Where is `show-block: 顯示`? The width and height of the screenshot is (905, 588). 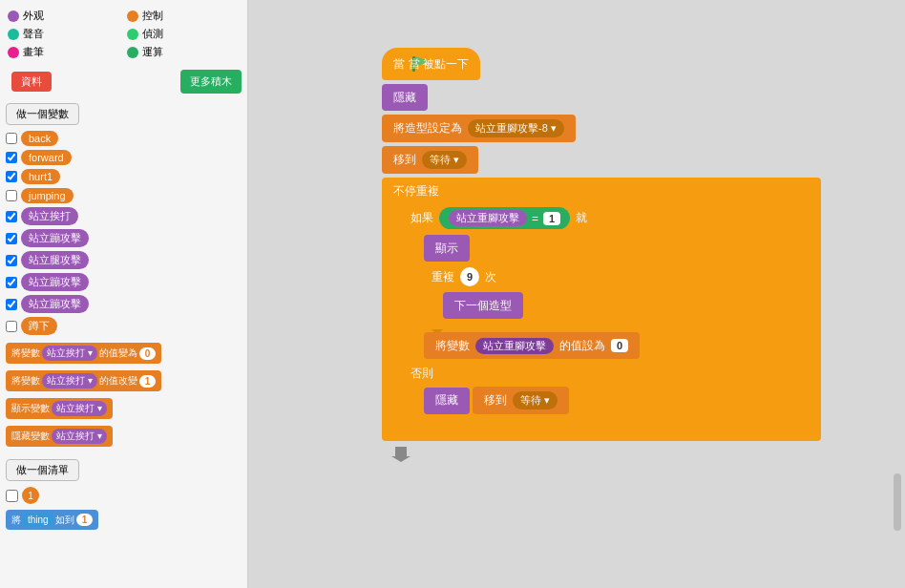
show-block: 顯示 is located at coordinates (447, 248).